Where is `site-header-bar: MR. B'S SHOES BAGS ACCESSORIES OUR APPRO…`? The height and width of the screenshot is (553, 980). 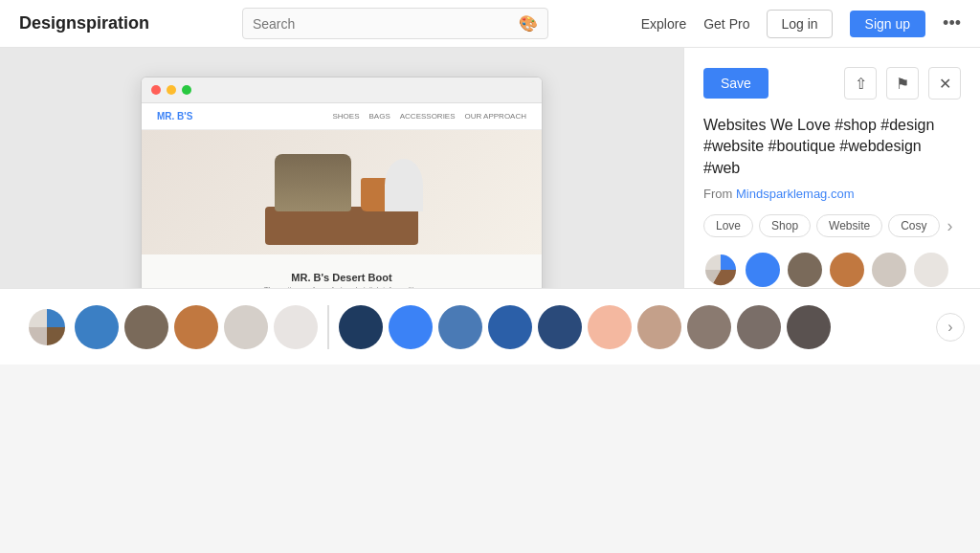
site-header-bar: MR. B'S SHOES BAGS ACCESSORIES OUR APPRO… is located at coordinates (342, 117).